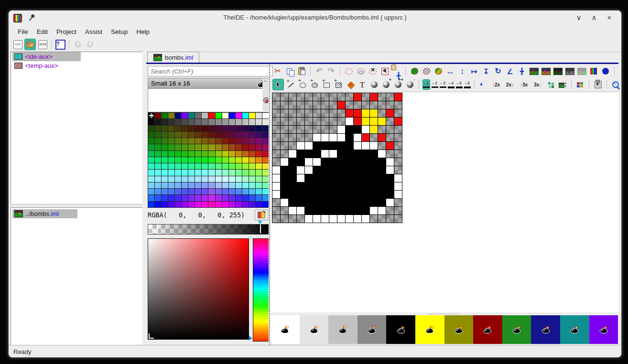 Image resolution: width=628 pixels, height=364 pixels. What do you see at coordinates (198, 289) in the screenshot?
I see `saturation-value-box` at bounding box center [198, 289].